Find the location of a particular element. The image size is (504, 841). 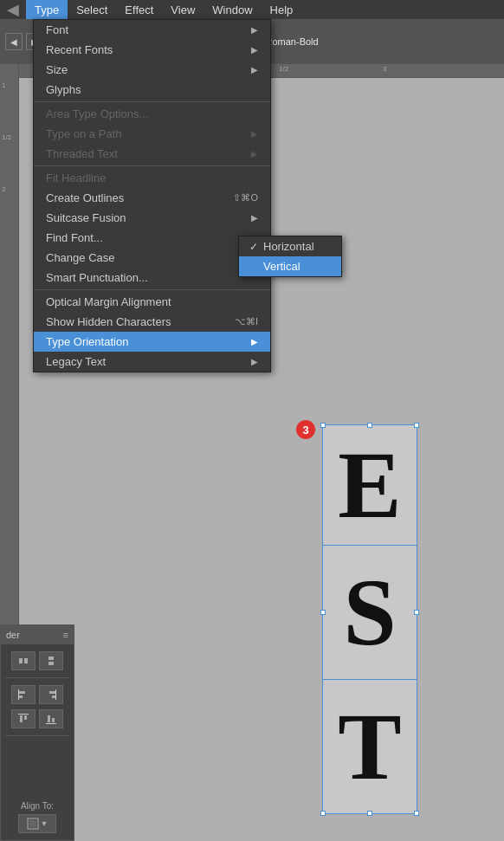

menu-item-smart-punctuation-label: Smart Punctuation... is located at coordinates (97, 277).